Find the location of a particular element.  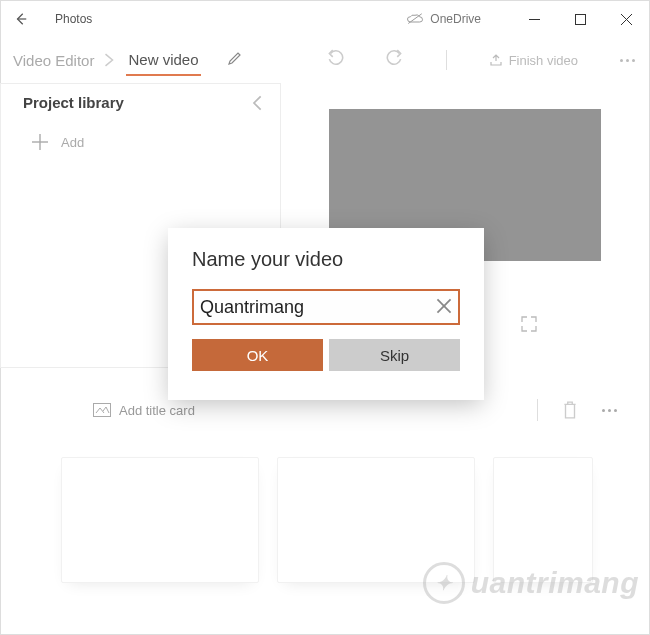

fullscreen-icon is located at coordinates (529, 324).